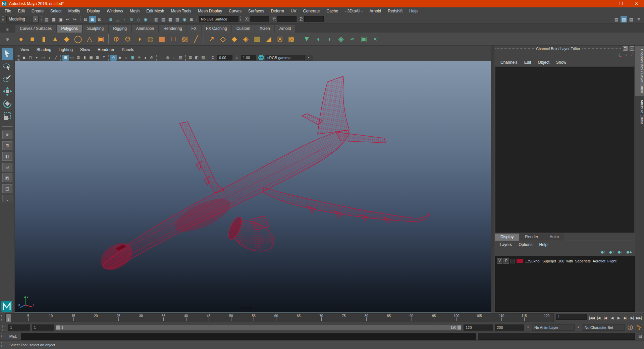  What do you see at coordinates (598, 318) in the screenshot?
I see `step-back-frame-button: |◀` at bounding box center [598, 318].